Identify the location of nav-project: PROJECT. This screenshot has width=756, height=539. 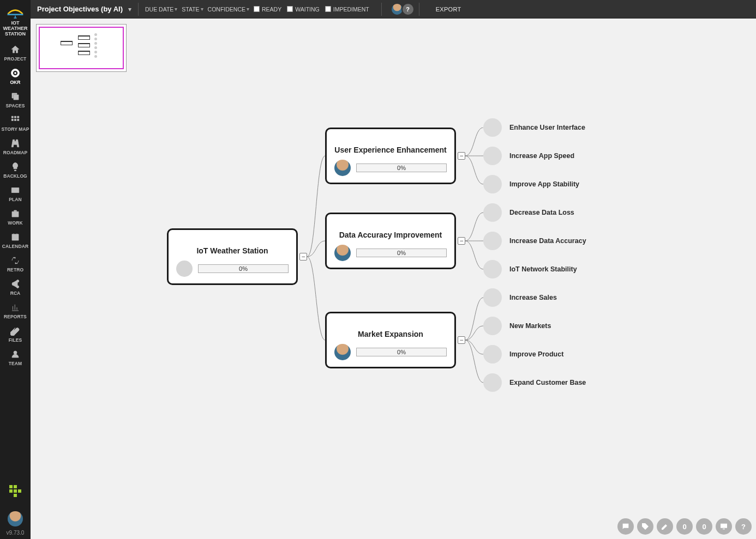
(15, 53).